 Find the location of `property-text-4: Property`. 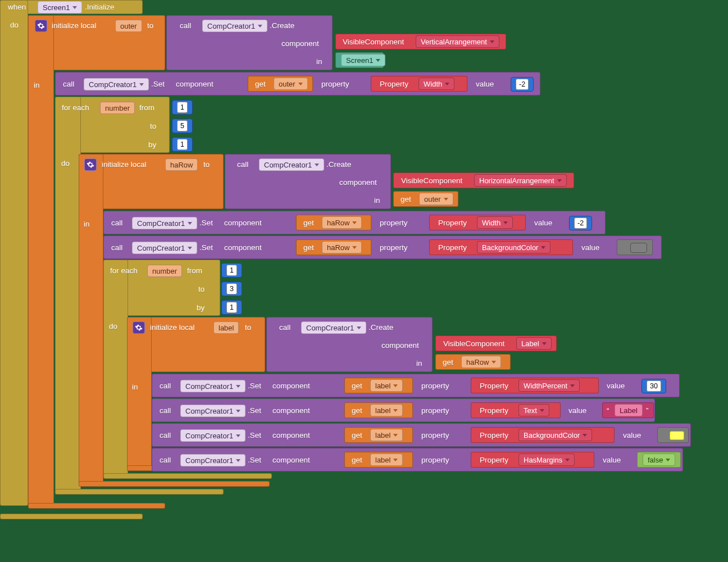

property-text-4: Property is located at coordinates (494, 386).